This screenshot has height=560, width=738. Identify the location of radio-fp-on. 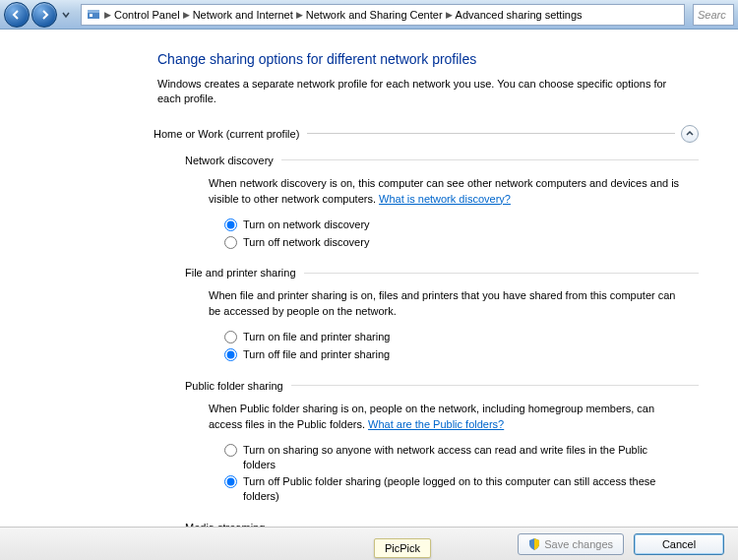
(230, 337).